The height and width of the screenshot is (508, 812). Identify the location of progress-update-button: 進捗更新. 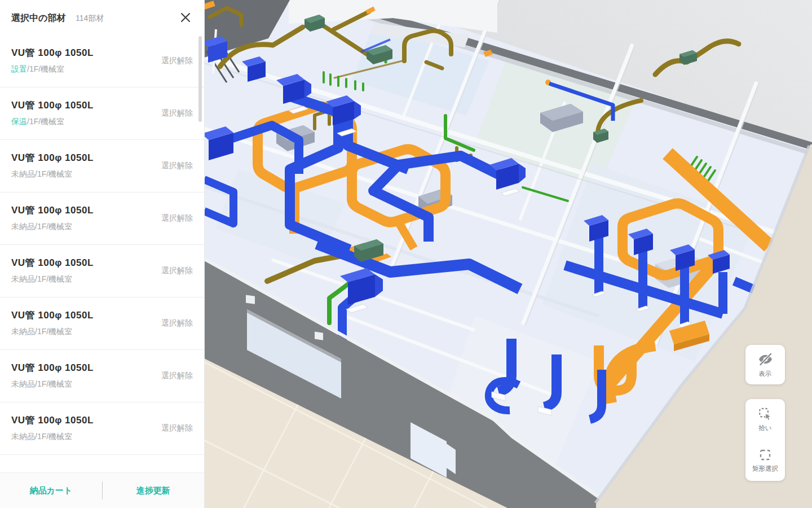
(153, 491).